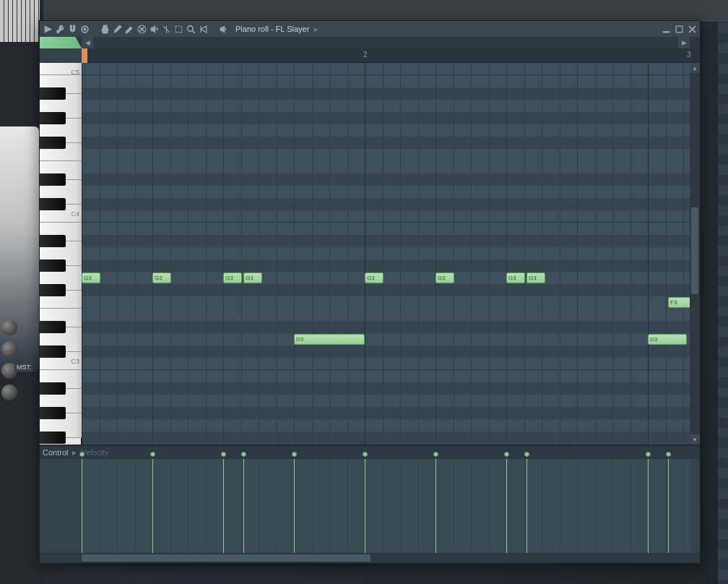  Describe the element at coordinates (684, 43) in the screenshot. I see `tab-scroll-right-icon: ▶` at that location.